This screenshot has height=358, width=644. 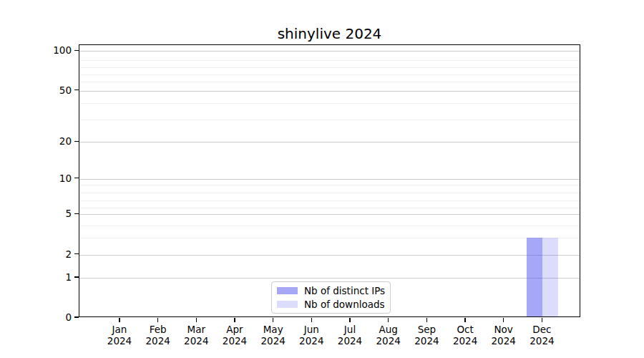 What do you see at coordinates (36, 90) in the screenshot?
I see `y-tick-label-50: 50` at bounding box center [36, 90].